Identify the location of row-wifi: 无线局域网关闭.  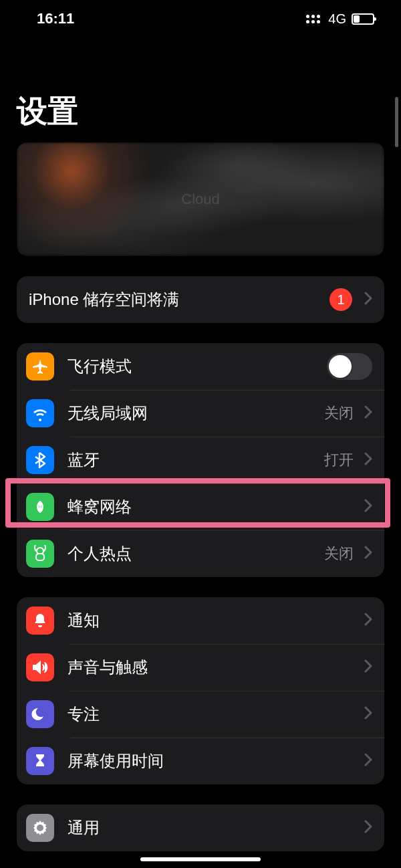
(200, 413).